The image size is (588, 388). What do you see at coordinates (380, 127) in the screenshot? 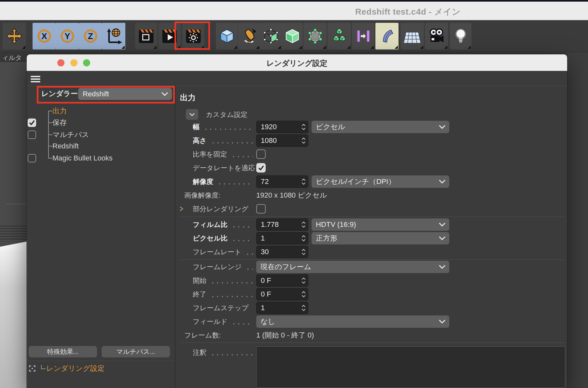
I see `width-unit-dropdown: ピクセル` at bounding box center [380, 127].